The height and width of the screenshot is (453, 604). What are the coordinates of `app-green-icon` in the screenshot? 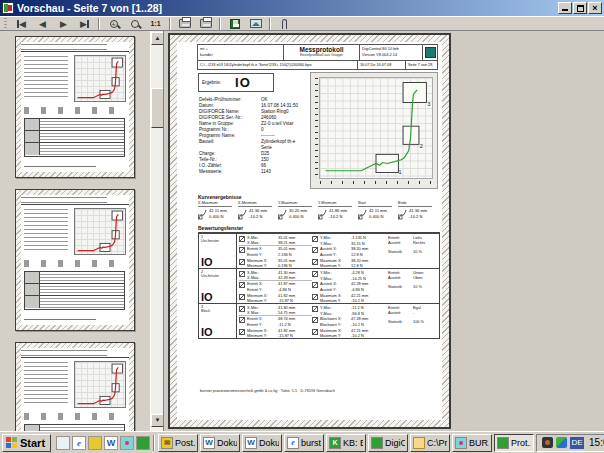 It's located at (143, 443).